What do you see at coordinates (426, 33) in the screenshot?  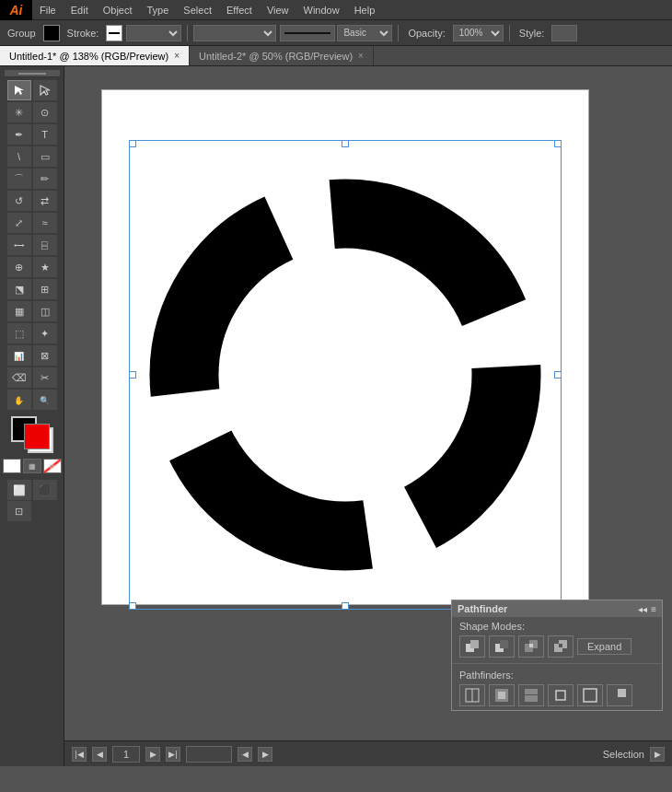 I see `opacity-label: Opacity:` at bounding box center [426, 33].